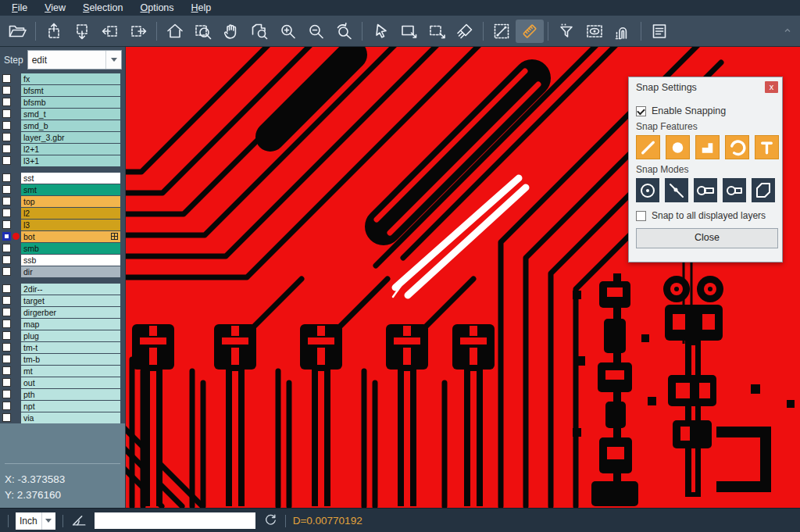 This screenshot has width=800, height=532. Describe the element at coordinates (772, 87) in the screenshot. I see `dialog-close-button: x` at that location.